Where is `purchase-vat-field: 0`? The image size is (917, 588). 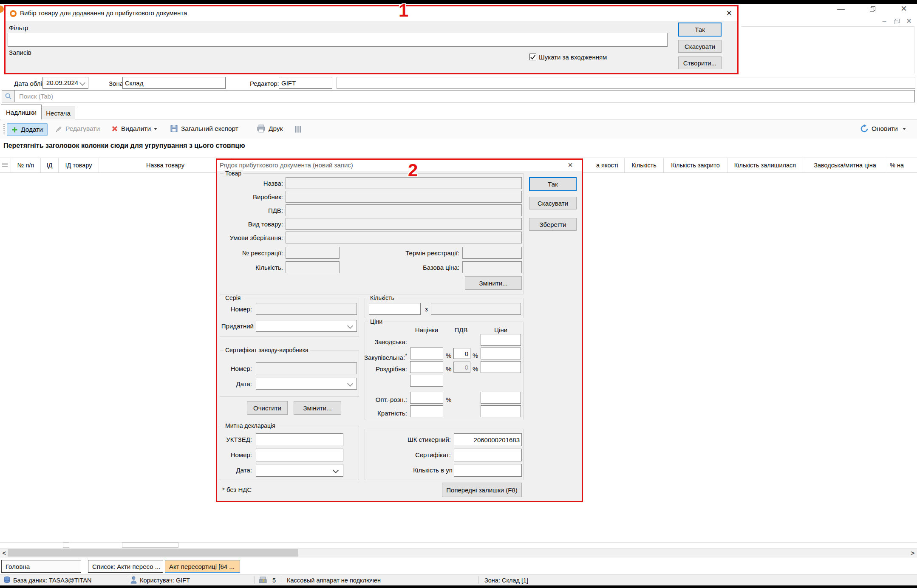 purchase-vat-field: 0 is located at coordinates (462, 353).